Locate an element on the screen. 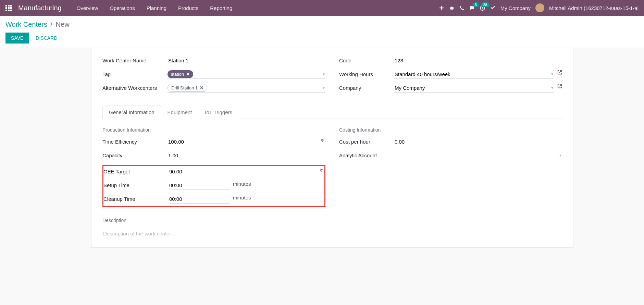 This screenshot has height=305, width=644. nav-products: Products is located at coordinates (188, 8).